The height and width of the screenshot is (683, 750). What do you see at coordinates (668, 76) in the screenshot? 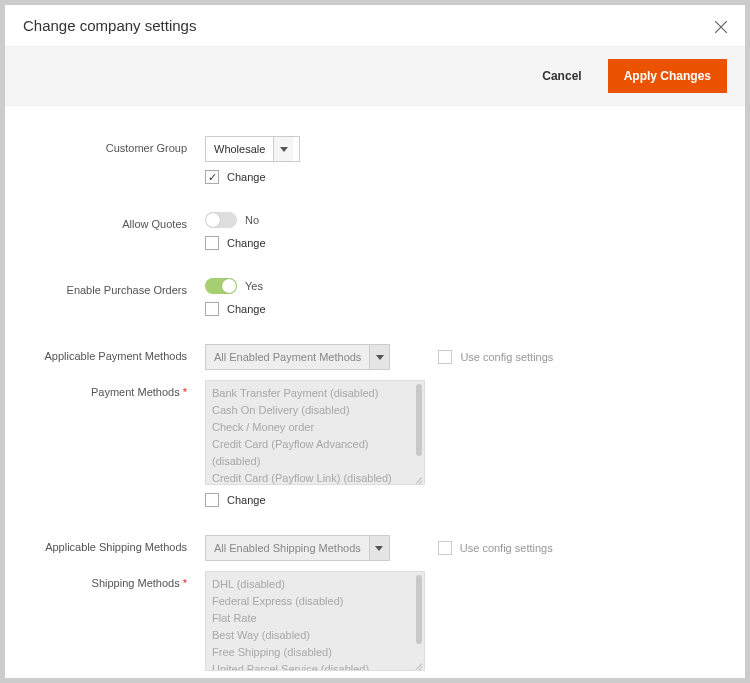
I see `apply-changes-button: Apply Changes` at bounding box center [668, 76].